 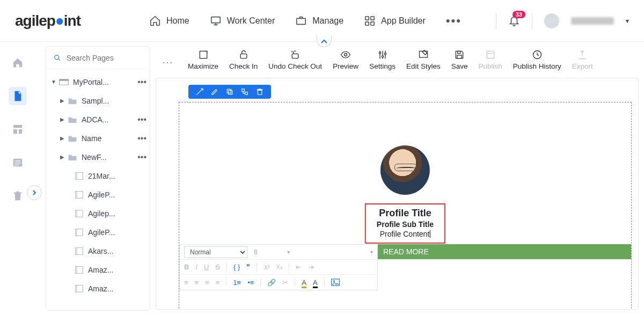 What do you see at coordinates (286, 282) in the screenshot?
I see `rte-unlink: ✂` at bounding box center [286, 282].